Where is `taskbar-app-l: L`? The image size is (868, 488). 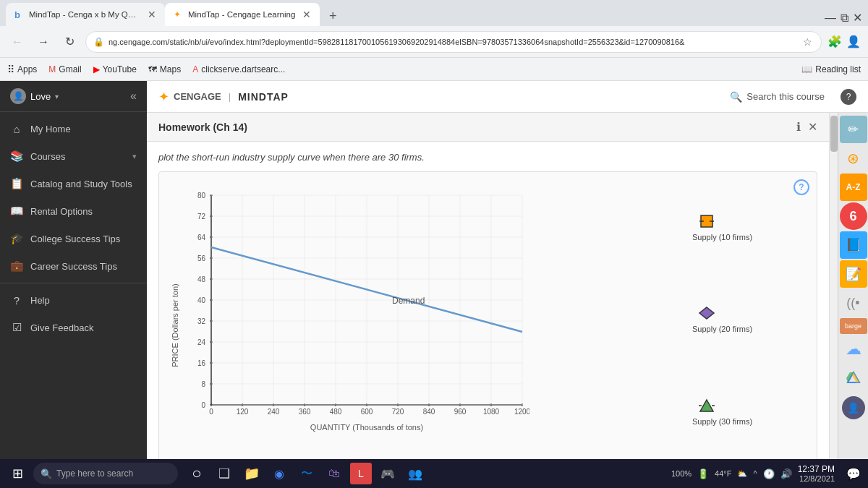
taskbar-app-l: L is located at coordinates (361, 474).